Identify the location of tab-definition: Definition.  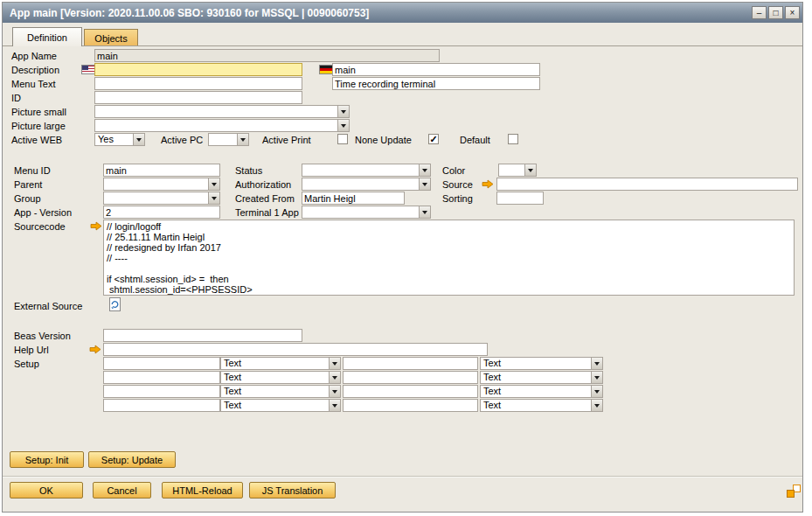
(47, 37).